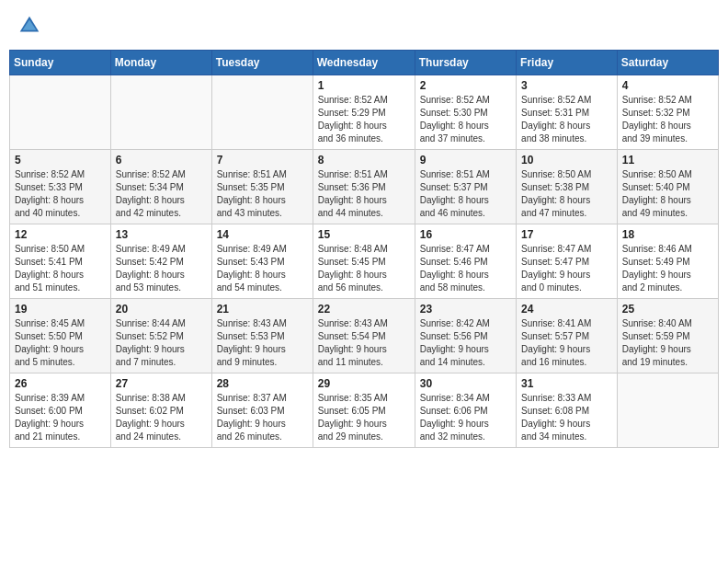 The image size is (728, 563). Describe the element at coordinates (465, 194) in the screenshot. I see `day-info: Sunrise: 8:51 AM Sunset: 5:37 PM Dayligh…` at that location.